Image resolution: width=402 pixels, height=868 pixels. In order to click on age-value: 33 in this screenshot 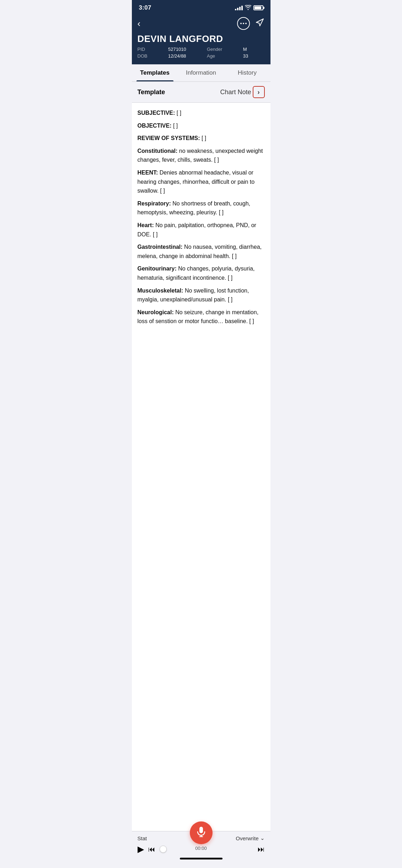, I will do `click(254, 56)`.